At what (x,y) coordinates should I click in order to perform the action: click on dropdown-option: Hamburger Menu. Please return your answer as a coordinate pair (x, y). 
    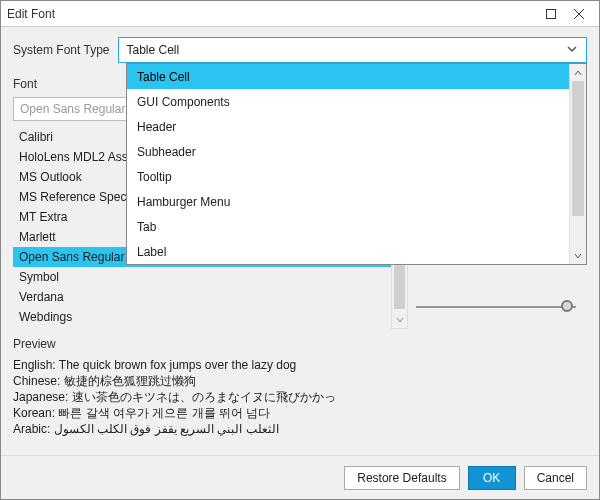
    Looking at the image, I should click on (348, 202).